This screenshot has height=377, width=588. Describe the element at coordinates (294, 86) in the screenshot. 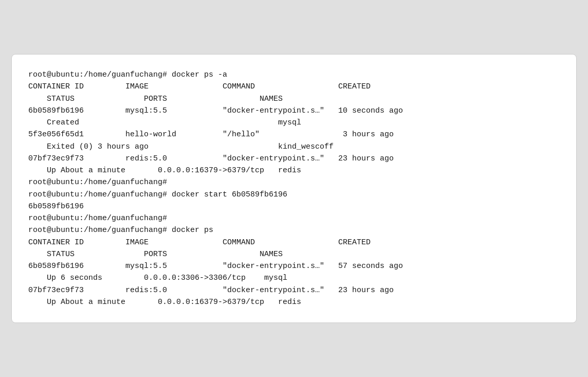

I see `terminal-line-header1a: CONTAINER ID IMAGE COMMAND CREATED` at that location.